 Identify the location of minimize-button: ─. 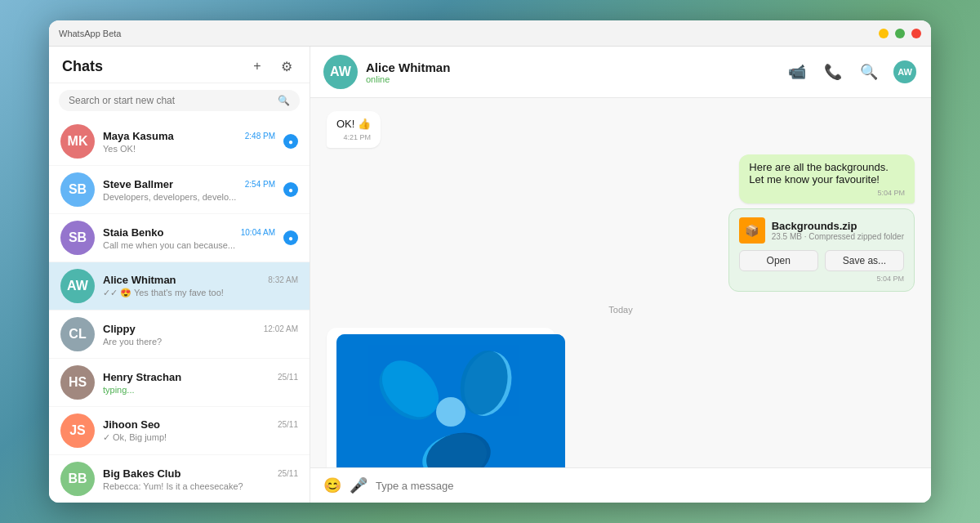
(884, 34).